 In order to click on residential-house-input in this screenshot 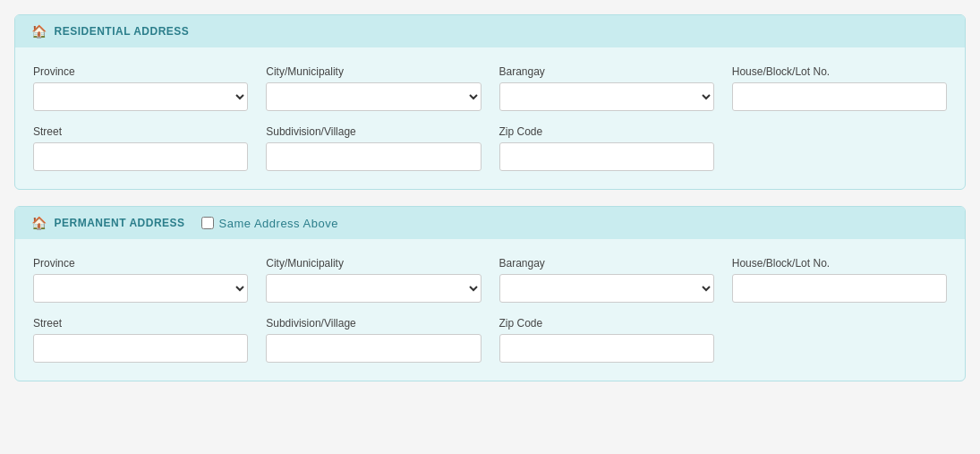, I will do `click(839, 97)`.